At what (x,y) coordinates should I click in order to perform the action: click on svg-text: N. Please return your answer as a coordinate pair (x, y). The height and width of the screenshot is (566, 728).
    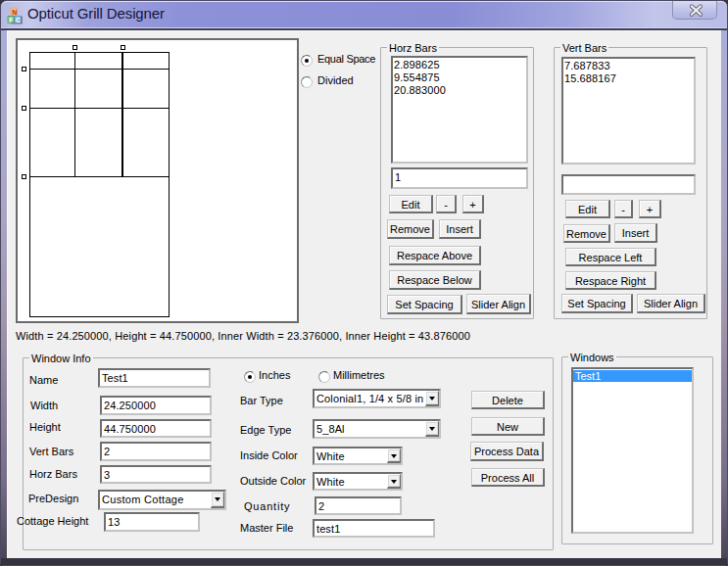
    Looking at the image, I should click on (14, 12).